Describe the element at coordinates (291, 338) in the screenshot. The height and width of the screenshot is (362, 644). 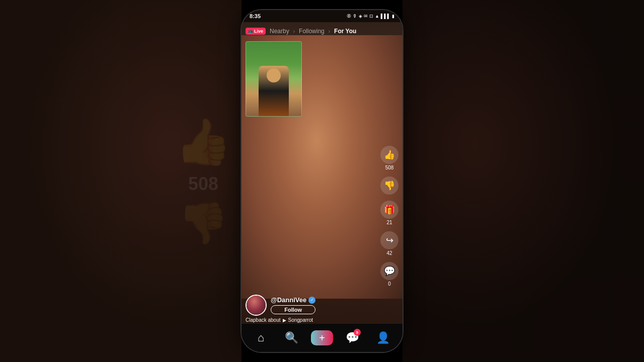
I see `search-nav-button: 🔍` at that location.